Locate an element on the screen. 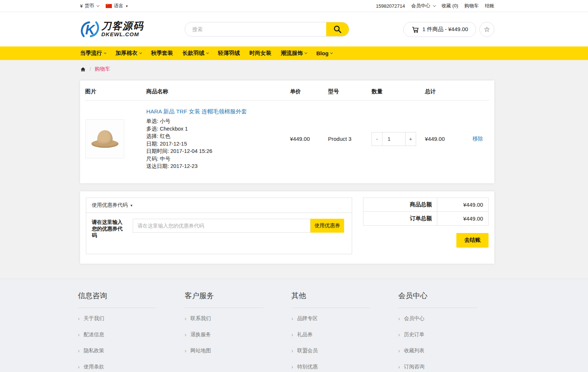  footer-column-other: 其他 ›品牌专区 ›礼品券 ›联盟会员 ›特别优惠 is located at coordinates (345, 330).